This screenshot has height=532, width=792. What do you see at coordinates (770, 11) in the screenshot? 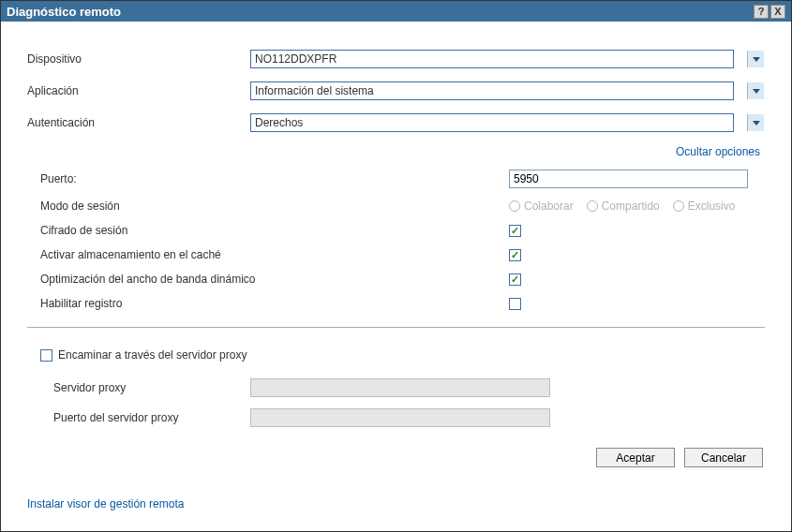
I see `titlebar-controls: ? X` at bounding box center [770, 11].